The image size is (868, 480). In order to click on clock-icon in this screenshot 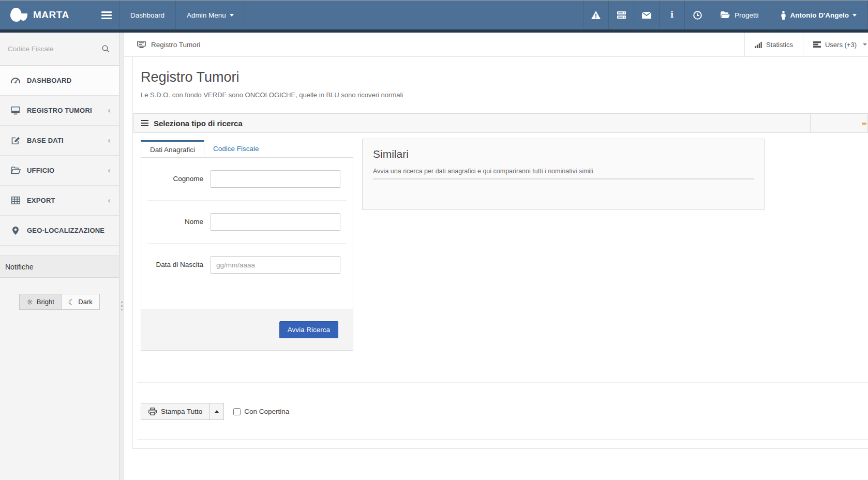, I will do `click(697, 16)`.